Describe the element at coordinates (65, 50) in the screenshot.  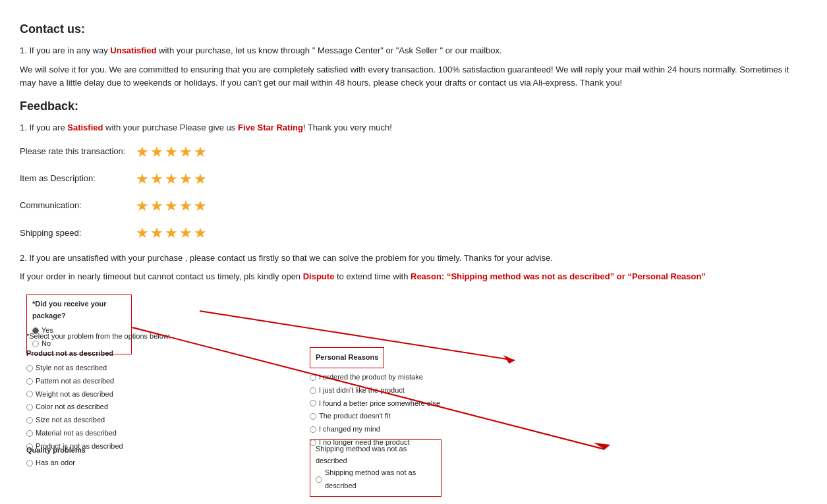
I see `contact-p1-pre: 1. If you are in any way` at that location.